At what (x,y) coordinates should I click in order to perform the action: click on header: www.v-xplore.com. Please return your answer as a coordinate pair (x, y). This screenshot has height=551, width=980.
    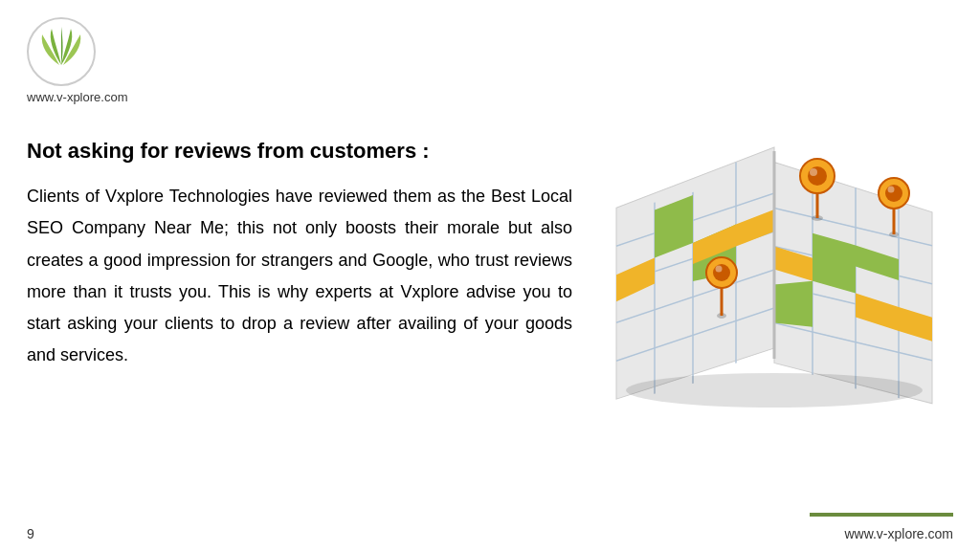
    Looking at the image, I should click on (77, 61).